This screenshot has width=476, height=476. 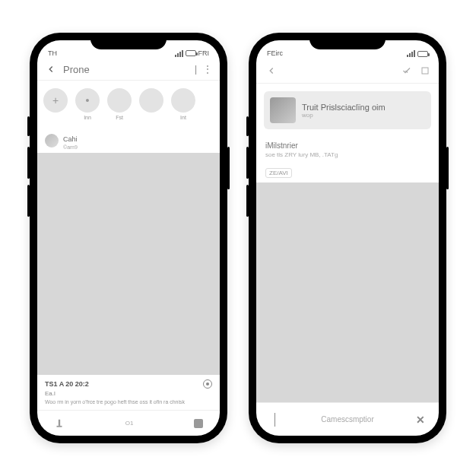 What do you see at coordinates (198, 424) in the screenshot?
I see `nav-icon-right` at bounding box center [198, 424].